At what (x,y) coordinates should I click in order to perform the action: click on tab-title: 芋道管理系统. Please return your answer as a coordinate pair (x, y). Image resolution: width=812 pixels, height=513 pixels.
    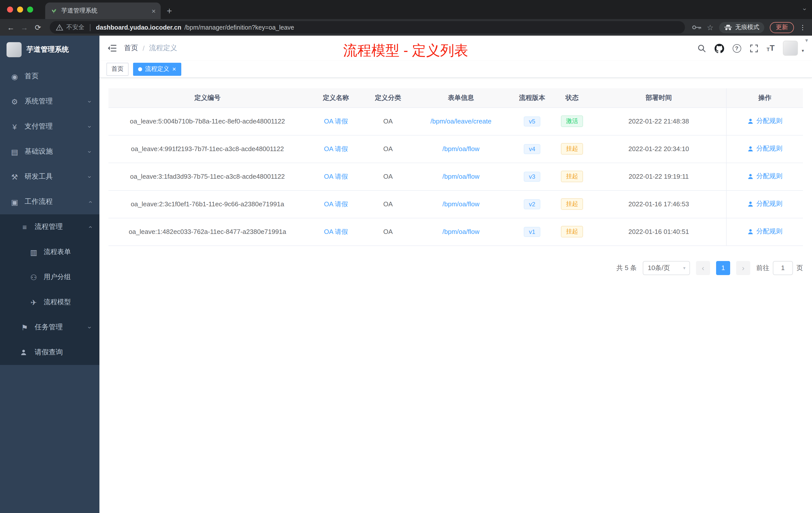
    Looking at the image, I should click on (105, 11).